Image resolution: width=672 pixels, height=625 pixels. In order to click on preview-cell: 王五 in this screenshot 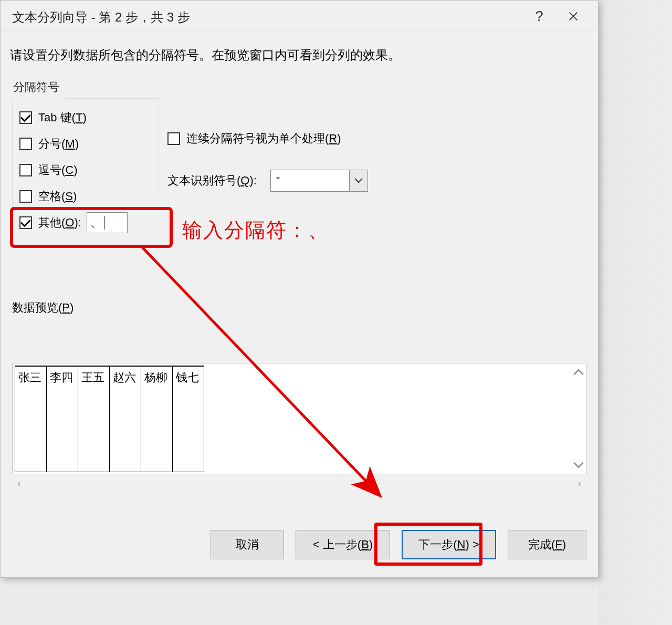, I will do `click(94, 419)`.